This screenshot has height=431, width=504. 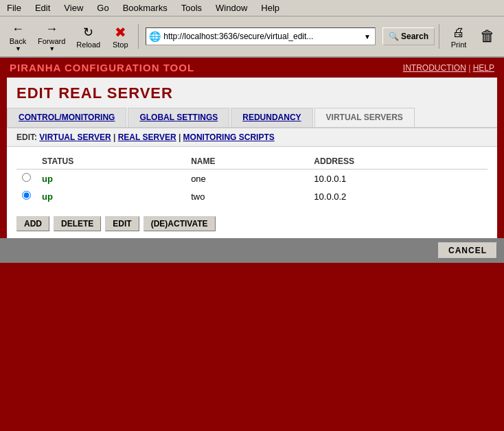 I want to click on breadcrumb-real-server: REAL SERVER, so click(x=147, y=137).